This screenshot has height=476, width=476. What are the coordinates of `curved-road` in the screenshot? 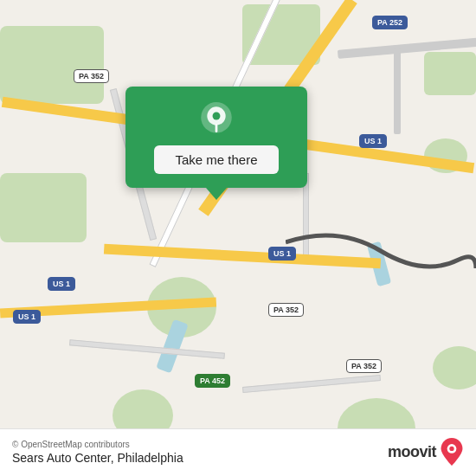 It's located at (381, 286).